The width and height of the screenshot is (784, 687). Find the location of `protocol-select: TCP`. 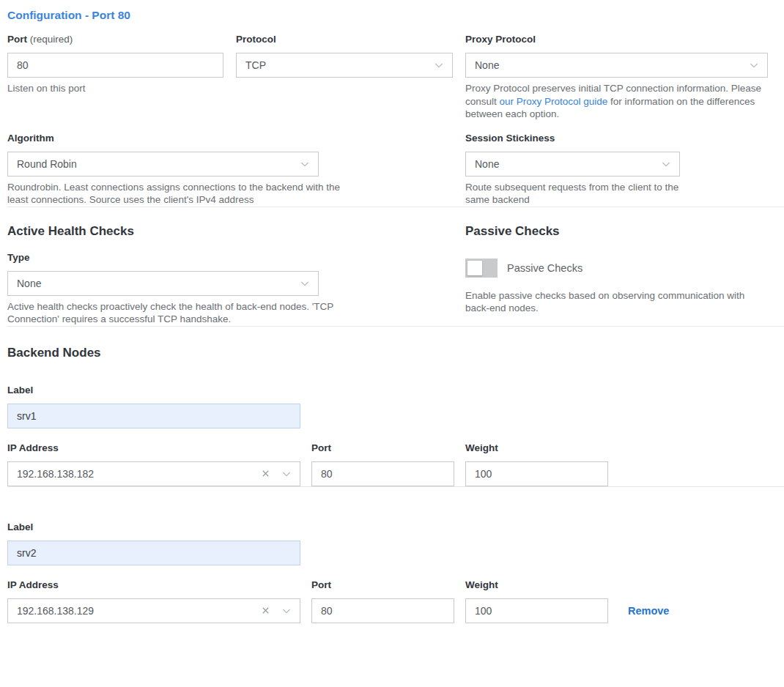

protocol-select: TCP is located at coordinates (344, 65).